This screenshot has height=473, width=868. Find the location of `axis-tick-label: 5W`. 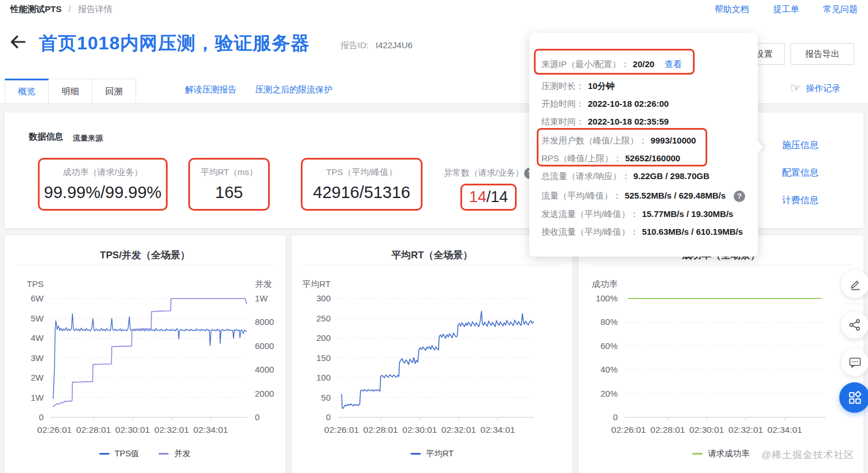

axis-tick-label: 5W is located at coordinates (38, 318).